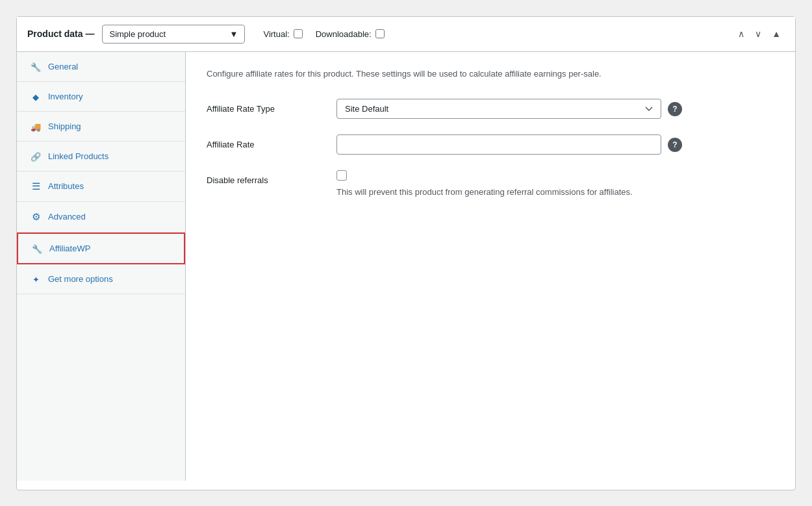 The width and height of the screenshot is (812, 506). What do you see at coordinates (272, 178) in the screenshot?
I see `disable-referrals-label: Disable referrals` at bounding box center [272, 178].